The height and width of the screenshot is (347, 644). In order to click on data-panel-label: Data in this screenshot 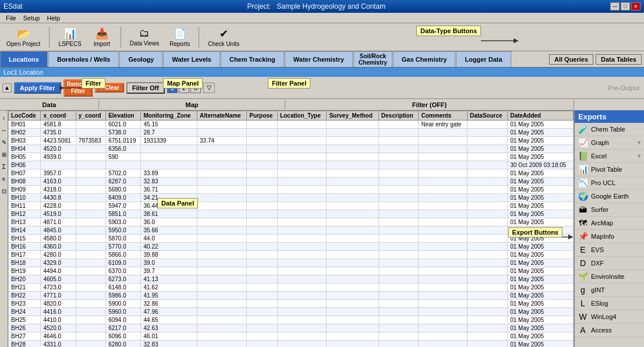, I will do `click(49, 105)`.